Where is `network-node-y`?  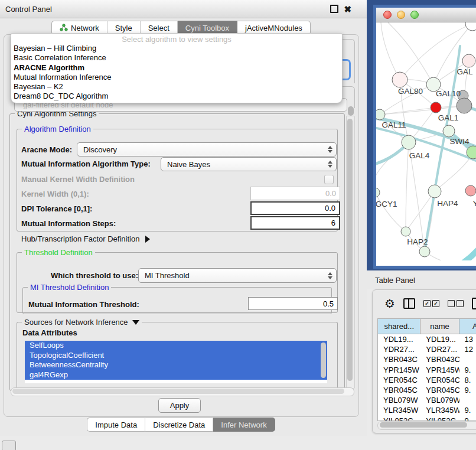 network-node-y is located at coordinates (471, 191).